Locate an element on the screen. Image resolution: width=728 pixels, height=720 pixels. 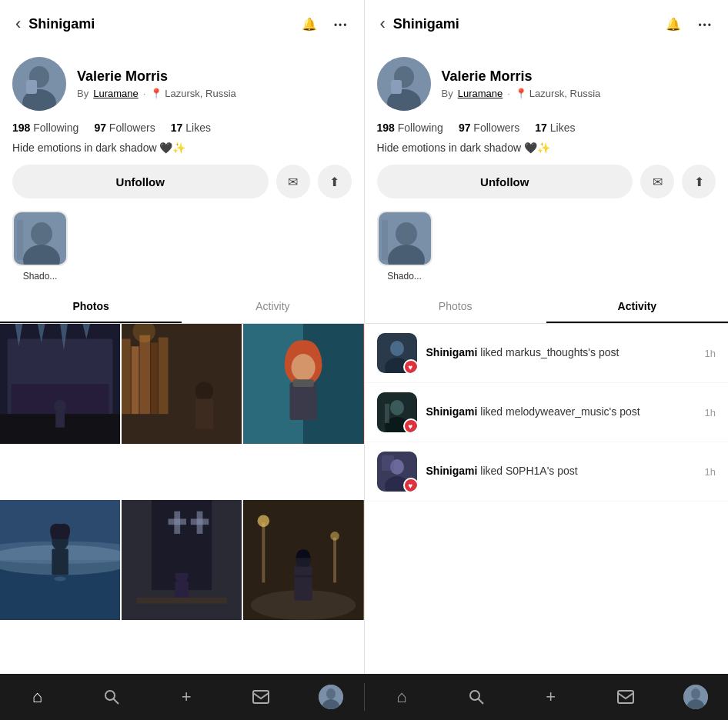
activity-avatar-1: ♥ is located at coordinates (397, 353).